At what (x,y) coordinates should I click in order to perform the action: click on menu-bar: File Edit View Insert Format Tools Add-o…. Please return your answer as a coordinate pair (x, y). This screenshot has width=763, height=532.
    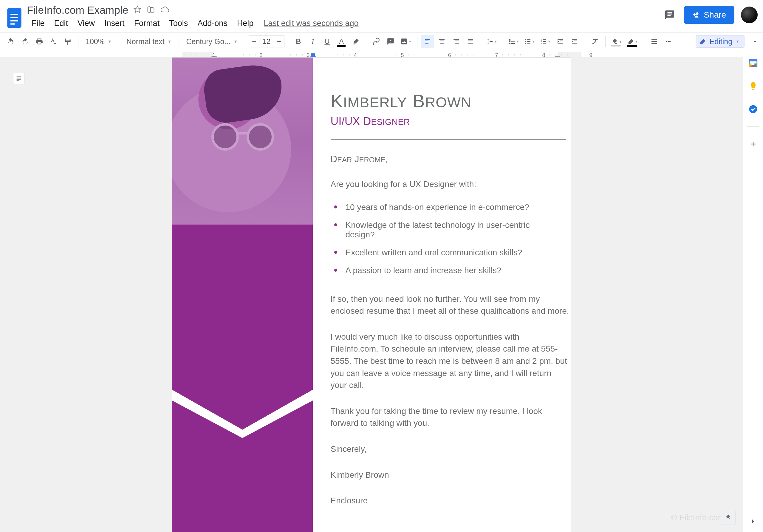
    Looking at the image, I should click on (344, 23).